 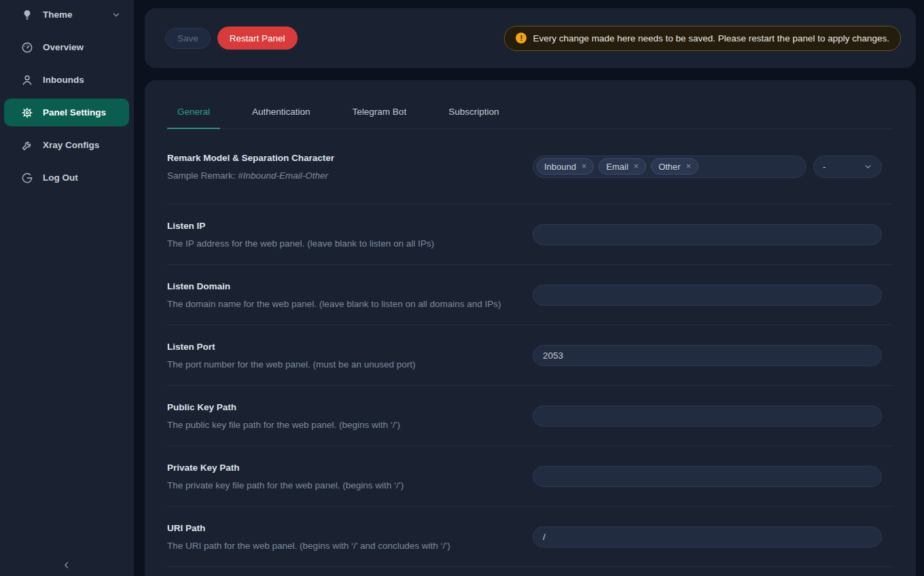 I want to click on tab-telegram-bot: Telegram Bot, so click(x=380, y=118).